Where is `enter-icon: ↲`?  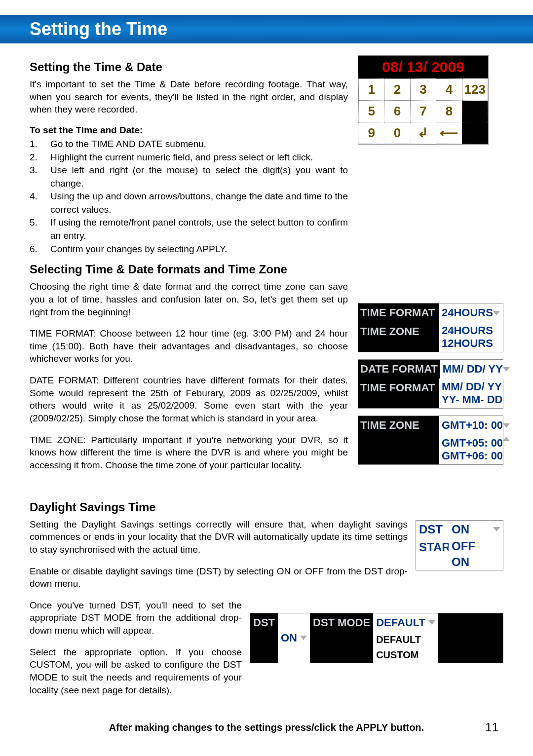 enter-icon: ↲ is located at coordinates (423, 133).